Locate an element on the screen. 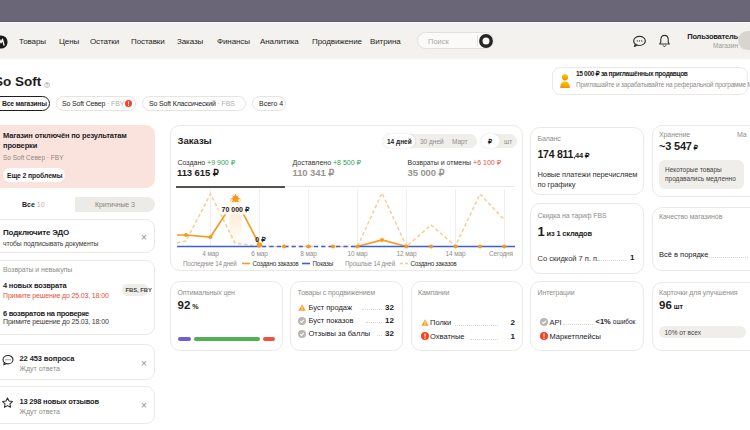  svg-text: 4 мар is located at coordinates (210, 254).